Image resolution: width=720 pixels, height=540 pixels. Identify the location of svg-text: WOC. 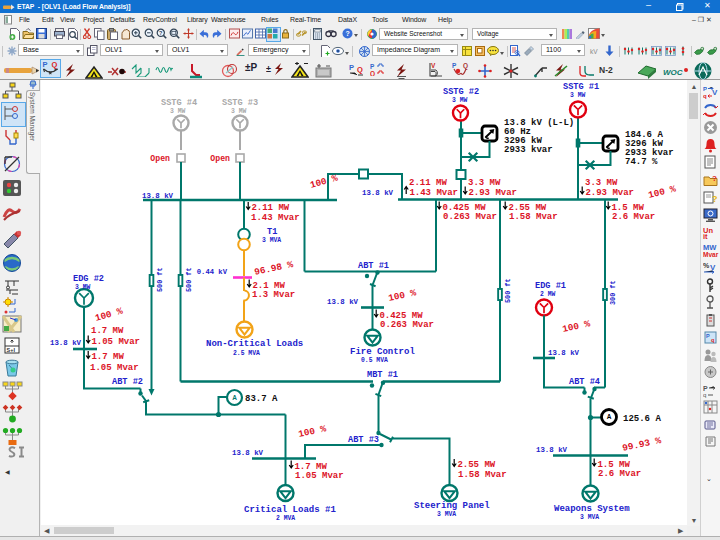
(673, 72).